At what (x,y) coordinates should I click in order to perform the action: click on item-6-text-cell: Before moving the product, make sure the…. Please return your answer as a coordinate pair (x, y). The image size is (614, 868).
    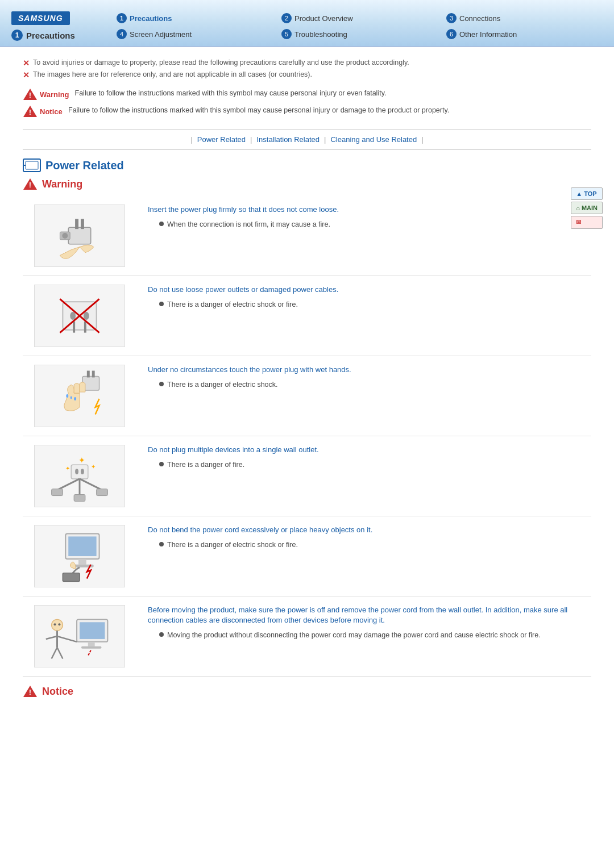
    Looking at the image, I should click on (364, 636).